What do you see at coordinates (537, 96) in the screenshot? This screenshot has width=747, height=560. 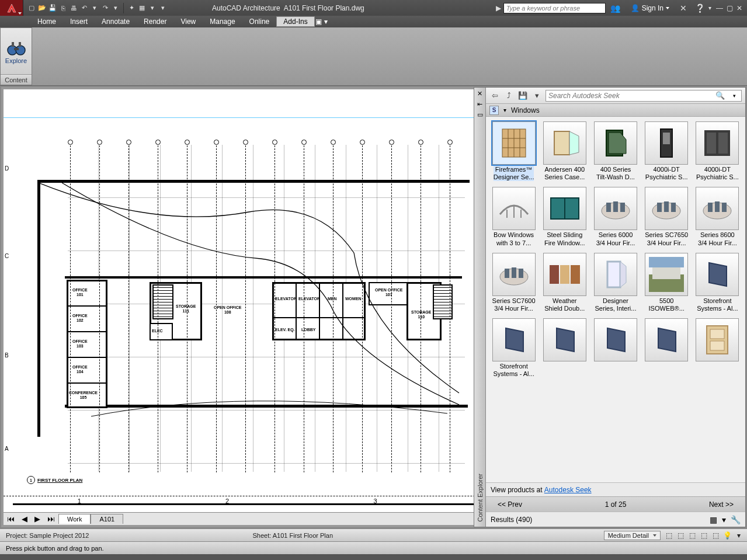 I see `save-dd-icon: ▾` at bounding box center [537, 96].